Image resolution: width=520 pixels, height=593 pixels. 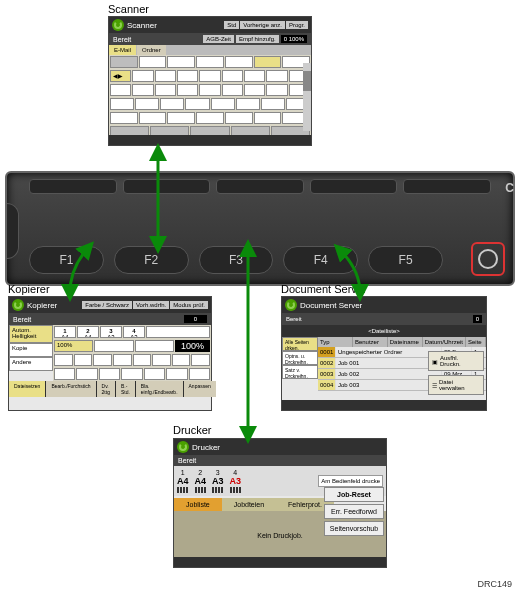 What do you see at coordinates (110, 354) in the screenshot?
I see `kopierer-screen: Kopierer Farbe / Schwarz Vorh.wdrfn. Mod…` at bounding box center [110, 354].